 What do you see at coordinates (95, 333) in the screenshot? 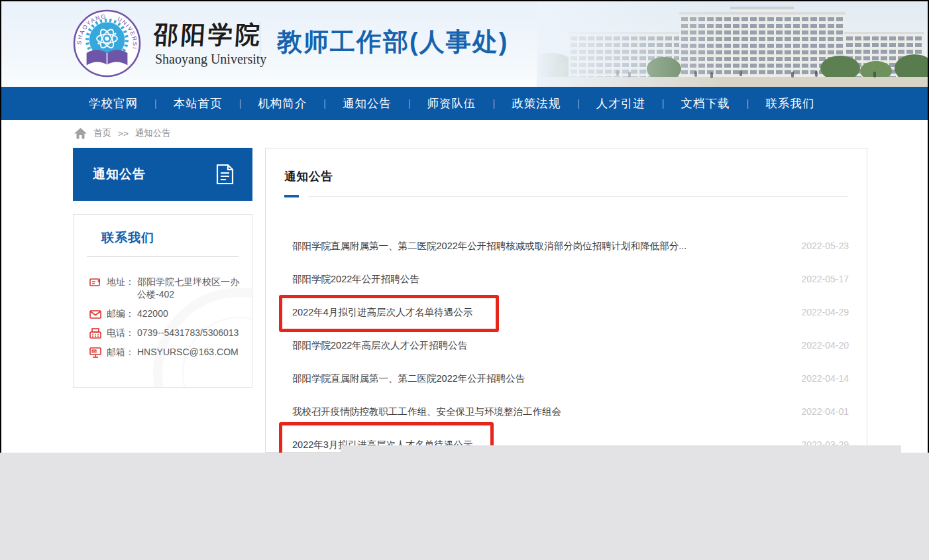
I see `fax-icon` at bounding box center [95, 333].